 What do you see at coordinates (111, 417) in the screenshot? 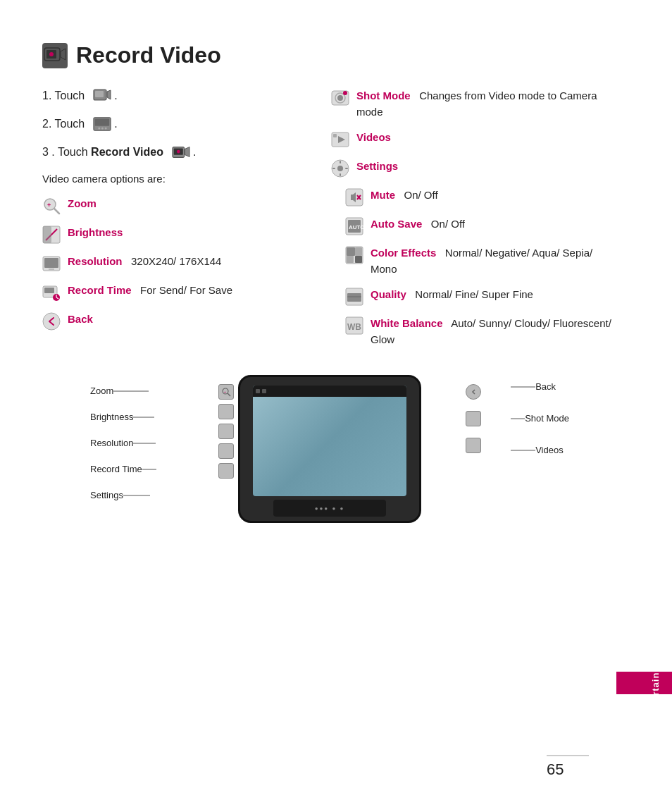
I see `diag-brightness-text: Brightness` at bounding box center [111, 417].